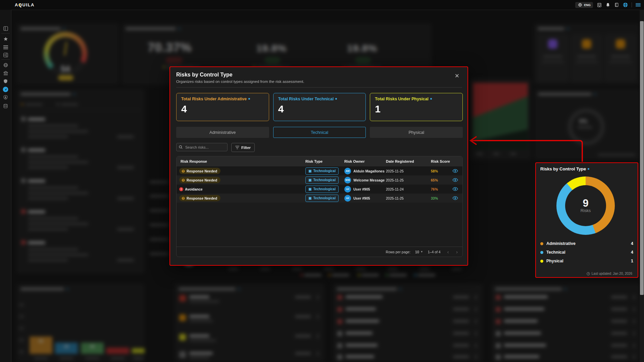 This screenshot has width=644, height=362. Describe the element at coordinates (319, 107) in the screenshot. I see `stat-cards-row: Total Risks Under Administrative 4Total …` at that location.